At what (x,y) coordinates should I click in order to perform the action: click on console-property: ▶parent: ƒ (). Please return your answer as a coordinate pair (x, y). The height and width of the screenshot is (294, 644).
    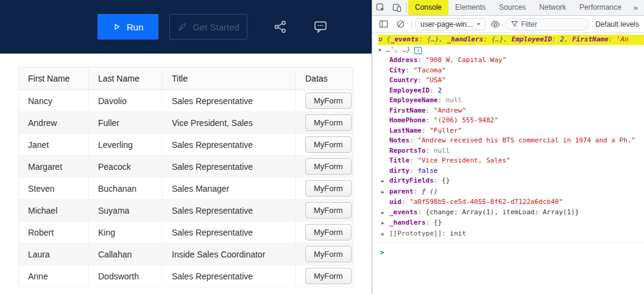
    Looking at the image, I should click on (511, 192).